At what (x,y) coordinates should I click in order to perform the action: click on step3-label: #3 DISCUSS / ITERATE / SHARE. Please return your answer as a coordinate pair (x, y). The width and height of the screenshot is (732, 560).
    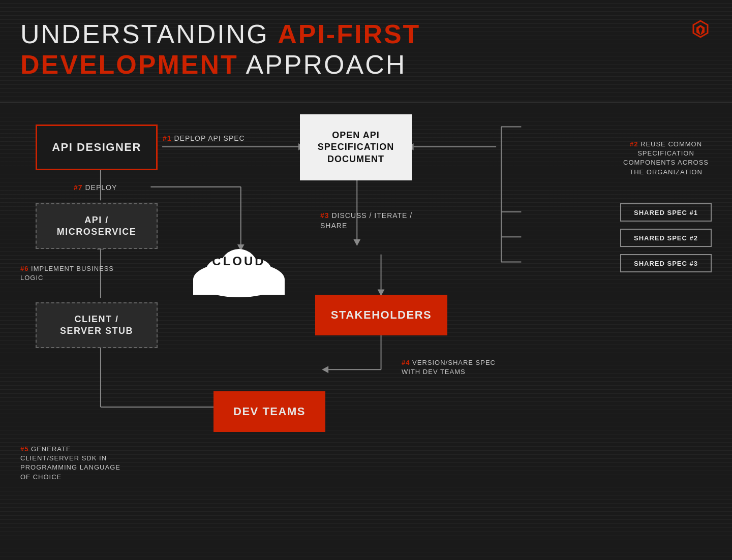
    Looking at the image, I should click on (371, 221).